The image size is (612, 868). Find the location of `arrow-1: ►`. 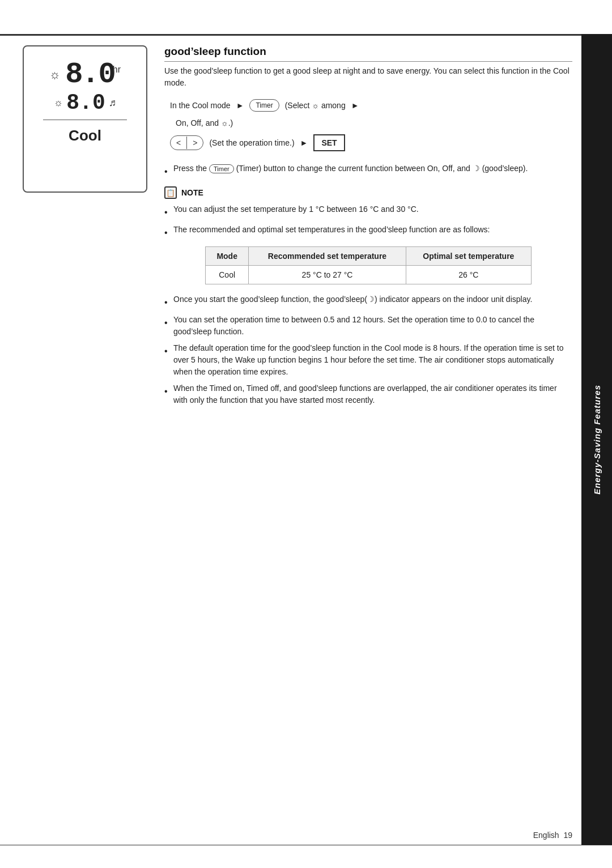

arrow-1: ► is located at coordinates (240, 105).